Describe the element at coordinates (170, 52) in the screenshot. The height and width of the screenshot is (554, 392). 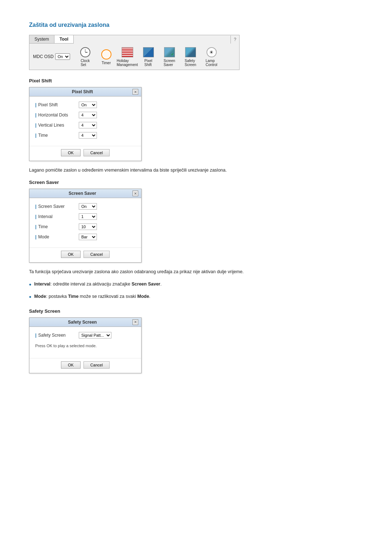
I see `screen-saver-icon` at that location.